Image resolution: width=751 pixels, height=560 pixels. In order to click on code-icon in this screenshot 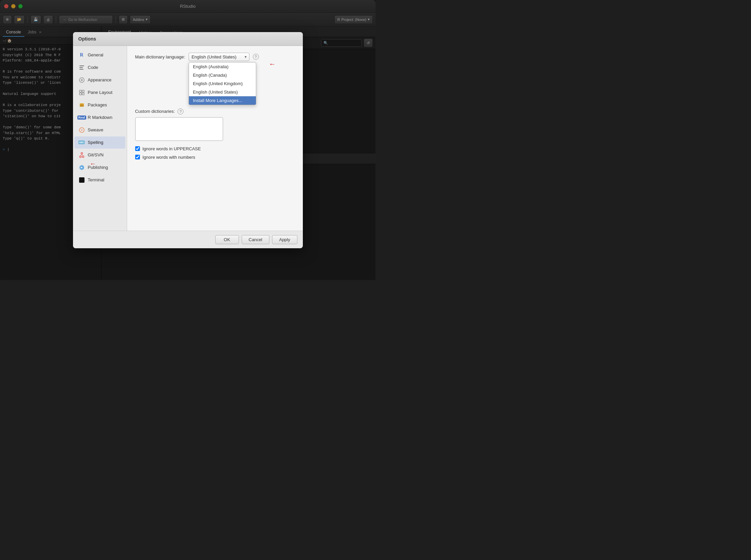, I will do `click(82, 67)`.